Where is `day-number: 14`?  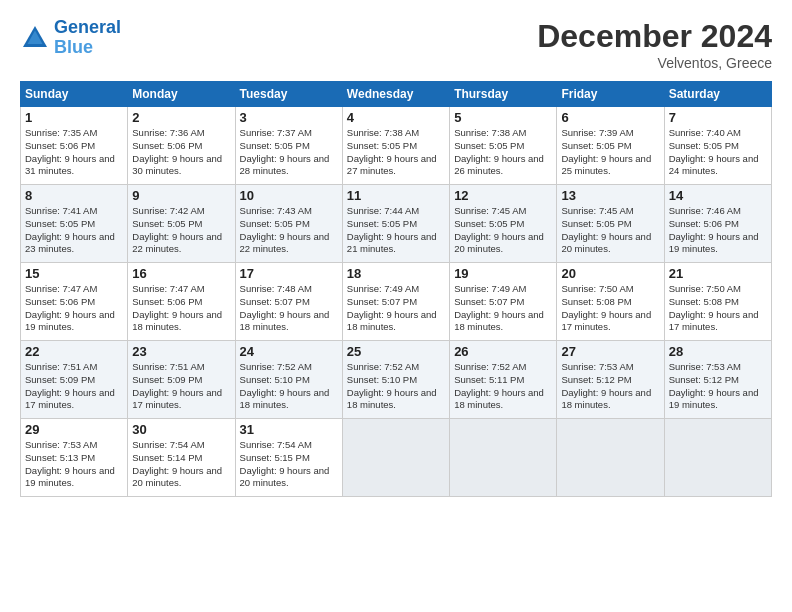 day-number: 14 is located at coordinates (718, 196).